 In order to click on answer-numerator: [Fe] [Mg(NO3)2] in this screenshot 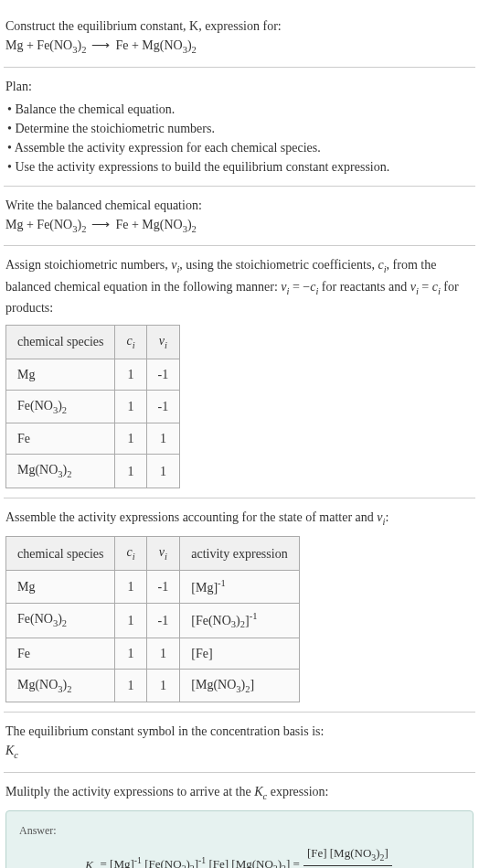, I will do `click(347, 854)`.